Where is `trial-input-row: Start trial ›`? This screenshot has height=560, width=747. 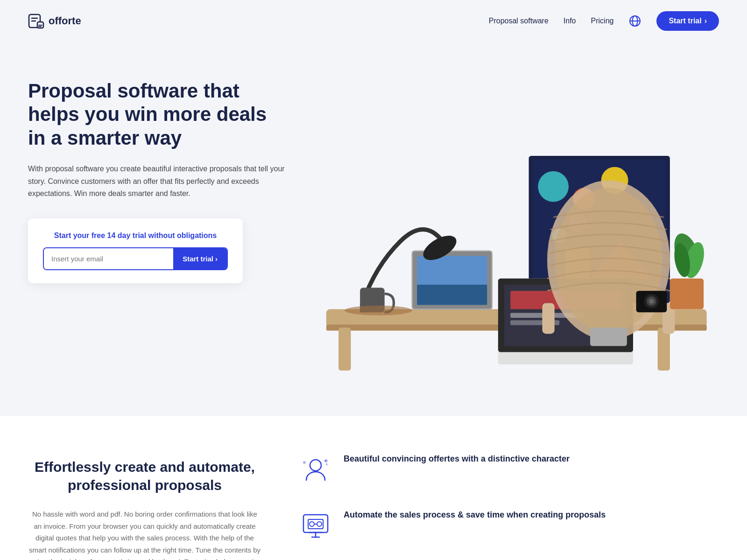 trial-input-row: Start trial › is located at coordinates (135, 259).